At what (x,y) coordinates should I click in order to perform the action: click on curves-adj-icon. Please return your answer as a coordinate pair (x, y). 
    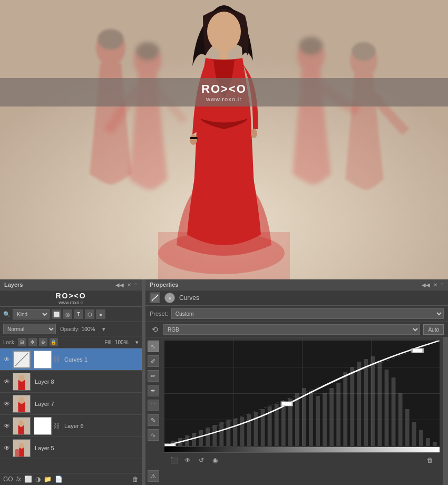
    Looking at the image, I should click on (155, 298).